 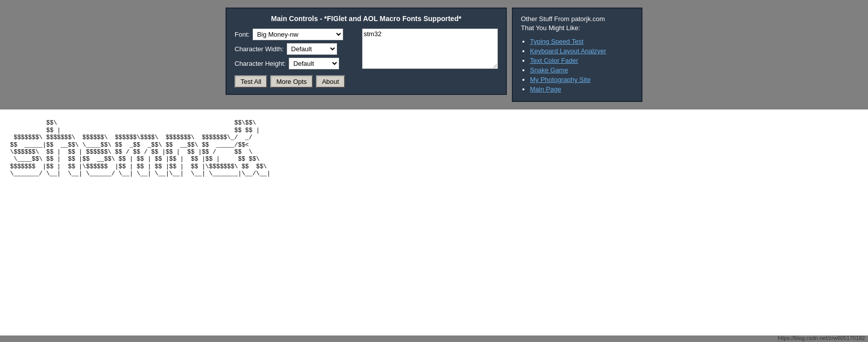 What do you see at coordinates (577, 55) in the screenshot?
I see `sidebar-panel: Other Stuff From patorjk.com That You Mi…` at bounding box center [577, 55].